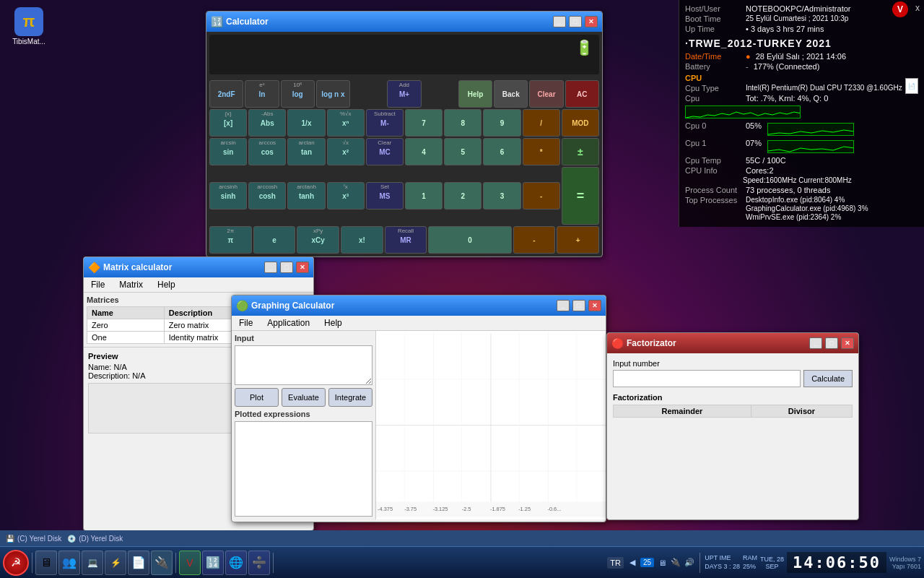 This screenshot has height=578, width=924. Describe the element at coordinates (346, 196) in the screenshot. I see `btn-x3: ᶠx x³` at that location.